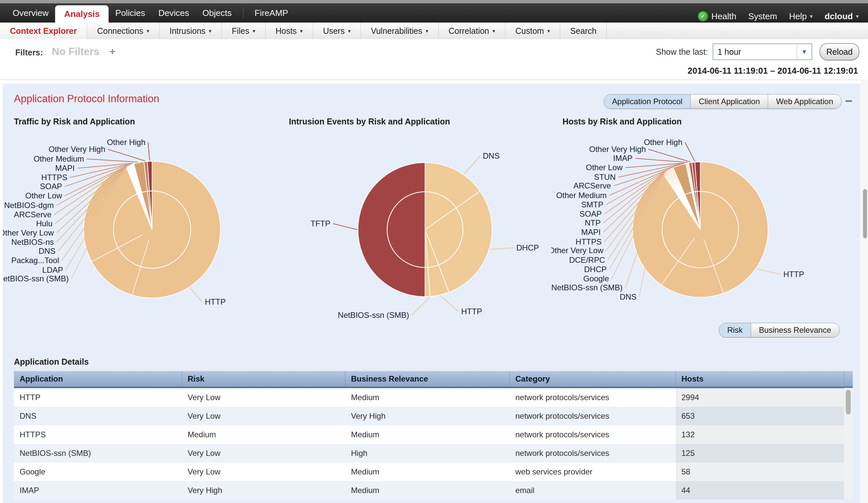 Image resolution: width=868 pixels, height=503 pixels. I want to click on time-range-controls: Show the last: 1 hour ▾ Reload, so click(758, 52).